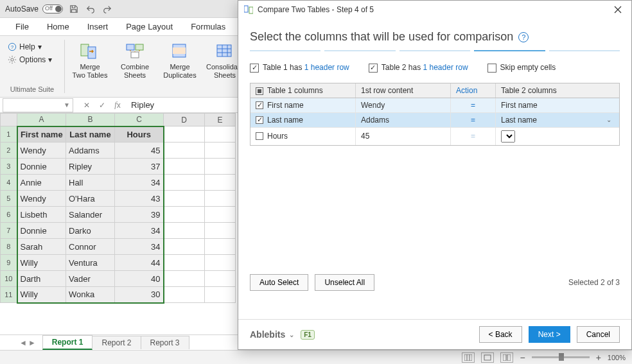 The width and height of the screenshot is (632, 364). I want to click on col-header-a: A, so click(42, 120).